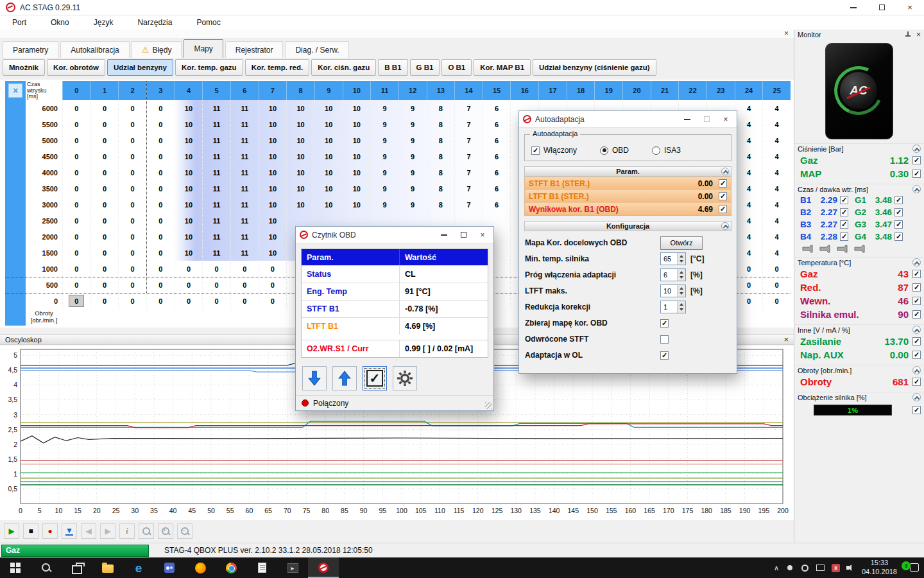  Describe the element at coordinates (12, 531) in the screenshot. I see `osc-play-button: ▶` at that location.